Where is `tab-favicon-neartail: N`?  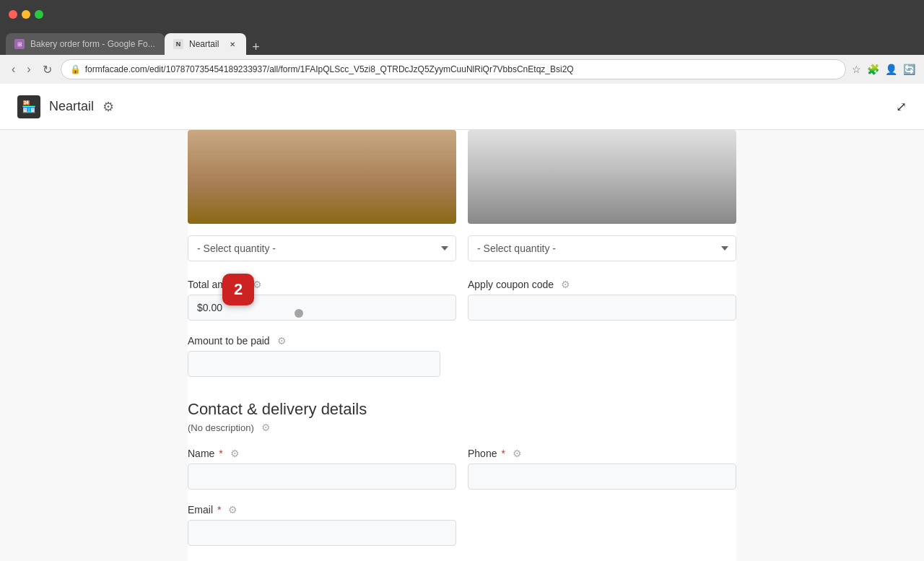
tab-favicon-neartail: N is located at coordinates (178, 44).